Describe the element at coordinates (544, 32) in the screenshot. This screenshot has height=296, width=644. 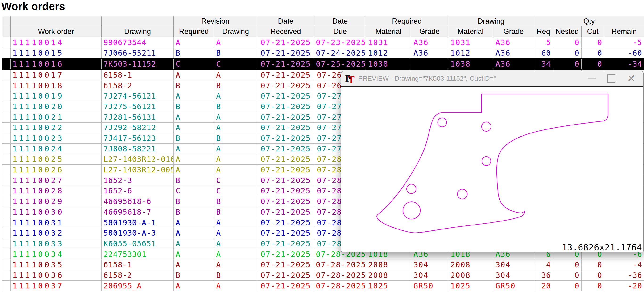
I see `column-header-req: Req` at that location.